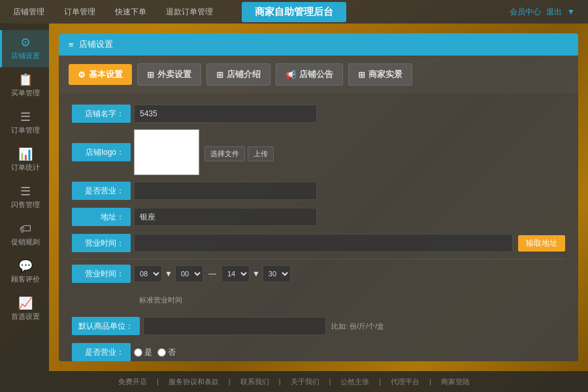 This screenshot has height=392, width=588. I want to click on select-file-button: 选择文件, so click(225, 154).